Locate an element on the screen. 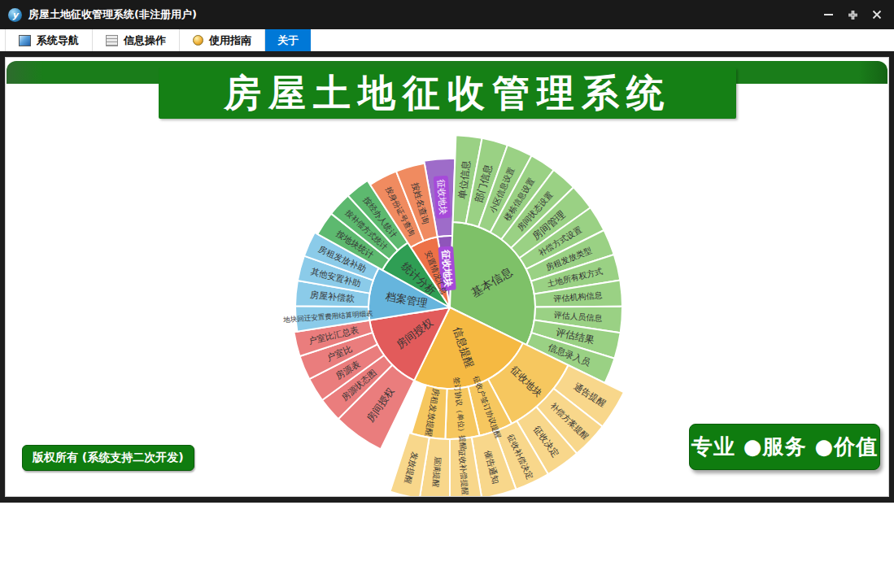 This screenshot has height=588, width=894. clock-icon is located at coordinates (198, 41).